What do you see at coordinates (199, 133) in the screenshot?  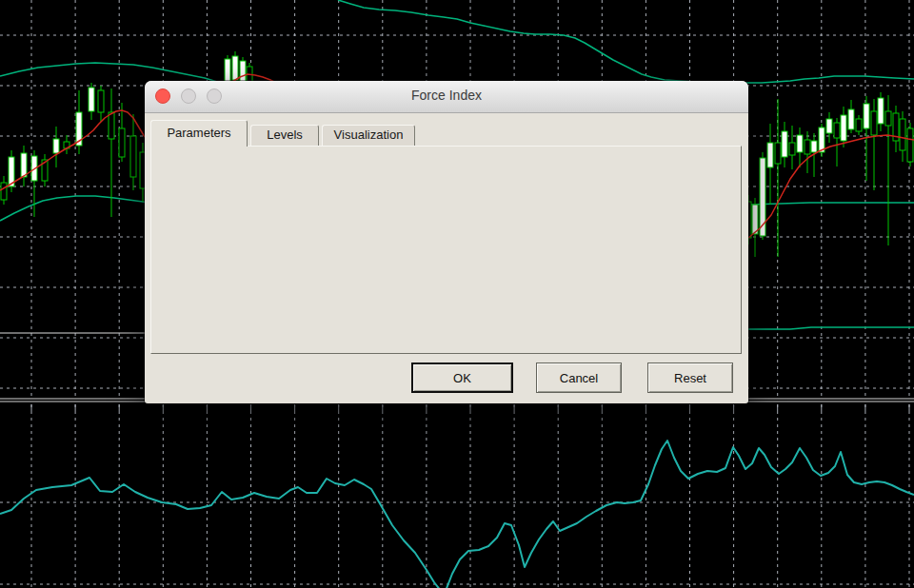 I see `tab-parameters: Parameters` at bounding box center [199, 133].